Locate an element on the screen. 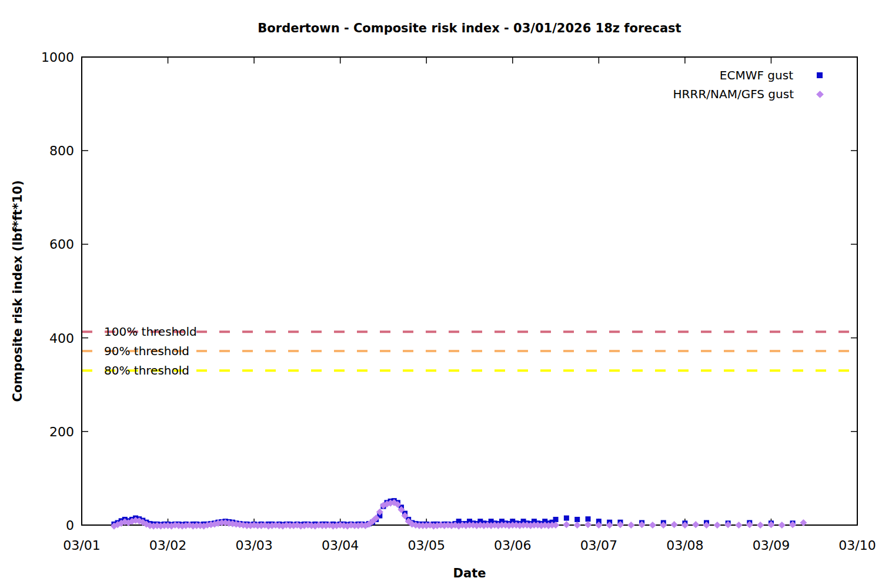 Image resolution: width=882 pixels, height=588 pixels. hrrr-diamond-marker-icon is located at coordinates (820, 94).